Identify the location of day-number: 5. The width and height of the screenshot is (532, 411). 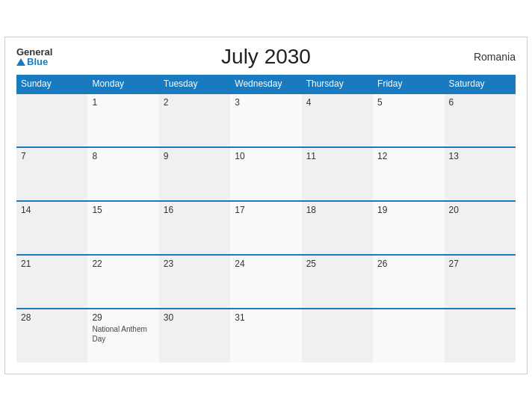
(408, 102).